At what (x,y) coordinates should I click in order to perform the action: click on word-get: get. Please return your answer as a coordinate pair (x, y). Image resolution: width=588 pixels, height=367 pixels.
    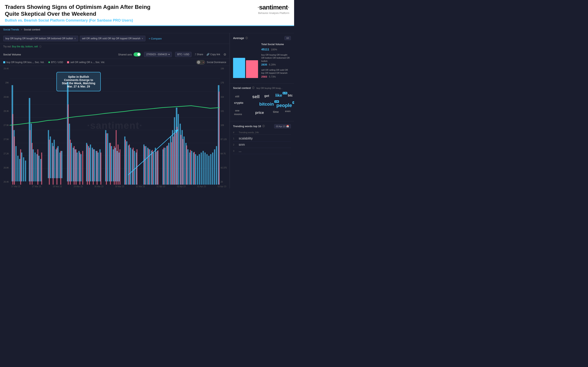
    Looking at the image, I should click on (267, 96).